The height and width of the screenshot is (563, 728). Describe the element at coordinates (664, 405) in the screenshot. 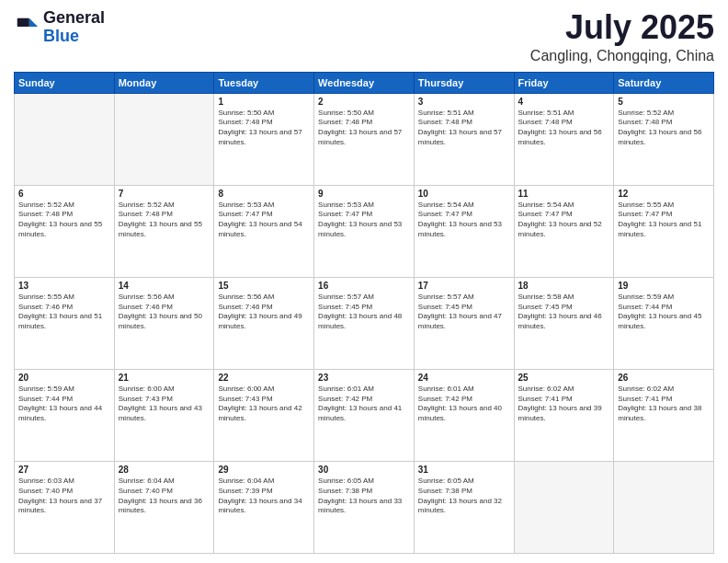

I see `day-info: Sunrise: 6:02 AMSunset: 7:41 PMDaylight:…` at that location.